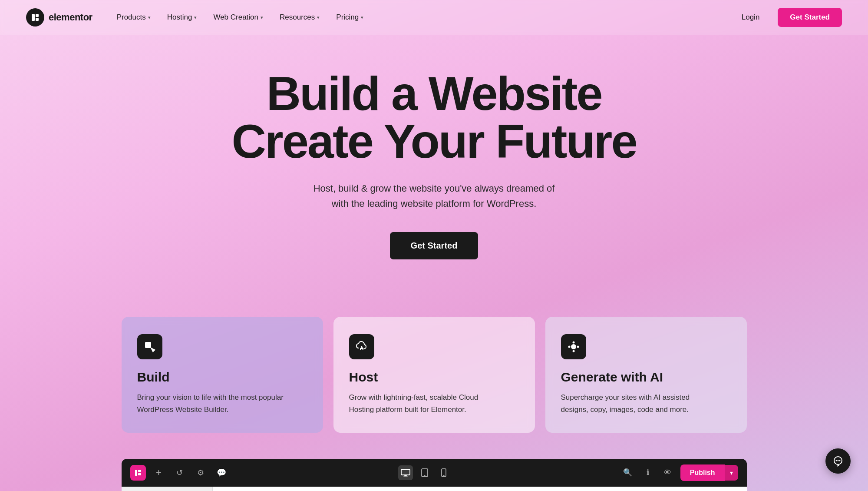 The height and width of the screenshot is (491, 868). Describe the element at coordinates (362, 347) in the screenshot. I see `host-icon` at that location.